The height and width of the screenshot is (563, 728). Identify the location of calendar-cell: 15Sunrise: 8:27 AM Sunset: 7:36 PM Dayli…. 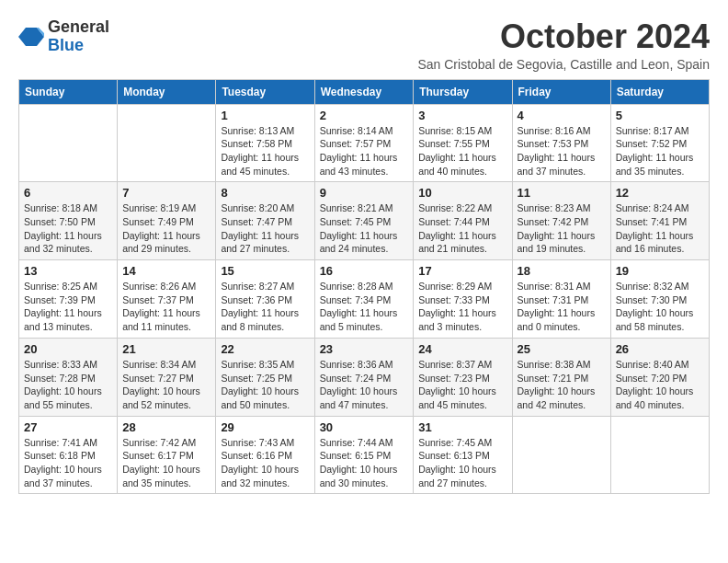
(265, 300).